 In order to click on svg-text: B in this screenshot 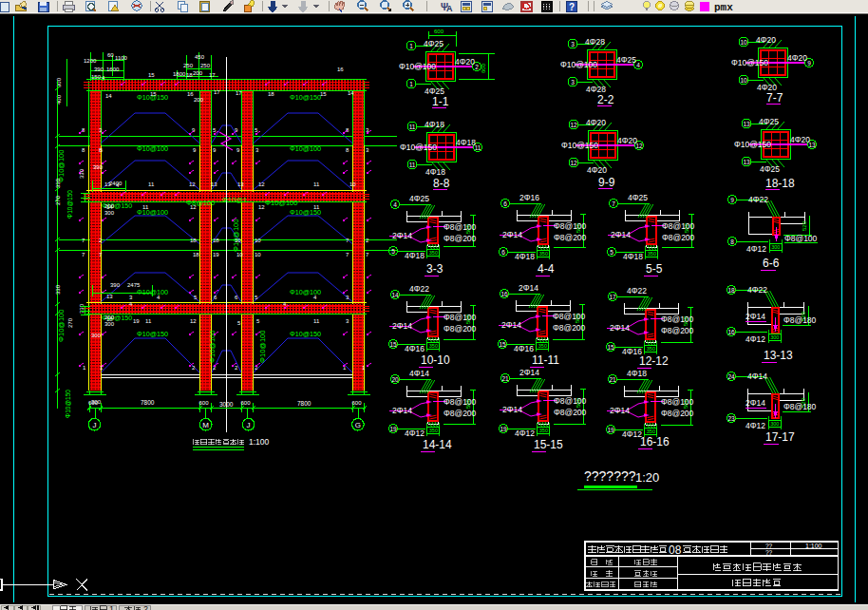, I will do `click(101, 150)`.